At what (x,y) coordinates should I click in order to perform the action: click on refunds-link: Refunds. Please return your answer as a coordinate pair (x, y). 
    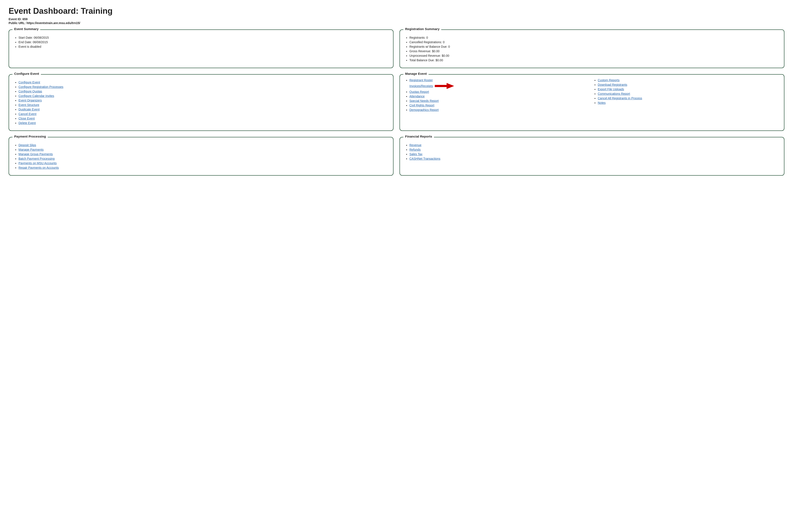
    Looking at the image, I should click on (415, 150).